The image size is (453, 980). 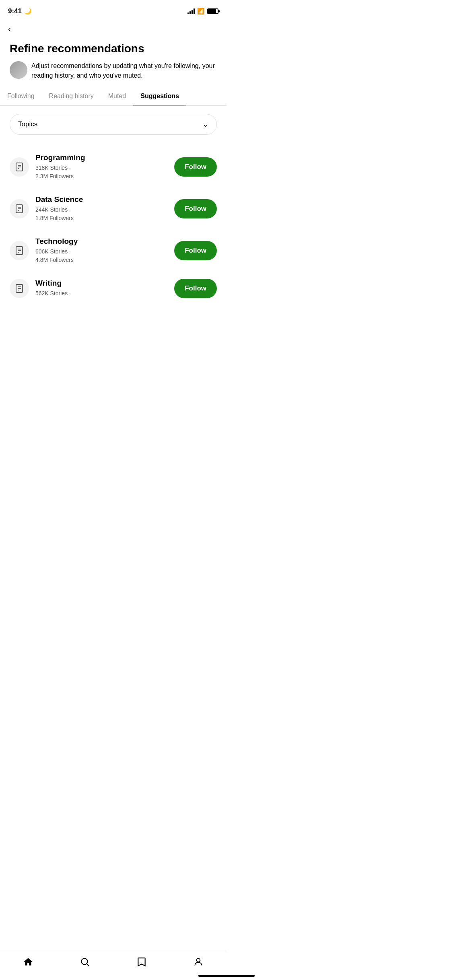 I want to click on battery-icon, so click(x=213, y=11).